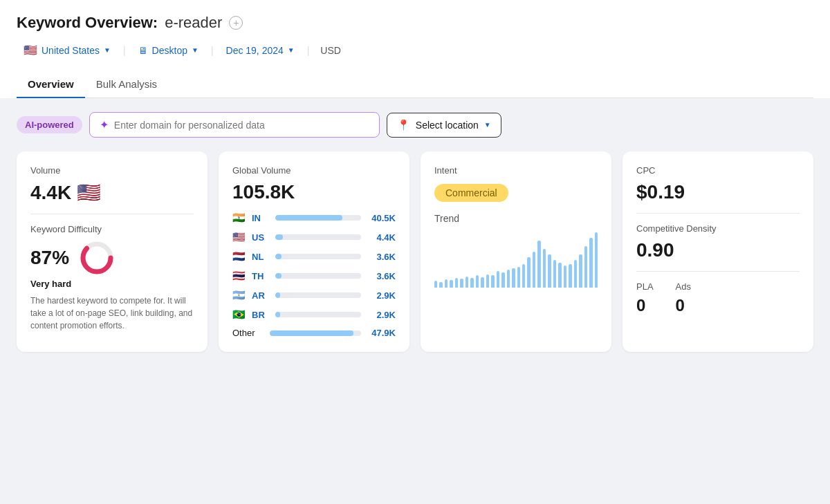 The width and height of the screenshot is (830, 504). Describe the element at coordinates (236, 23) in the screenshot. I see `add-keyword-icon: +` at that location.